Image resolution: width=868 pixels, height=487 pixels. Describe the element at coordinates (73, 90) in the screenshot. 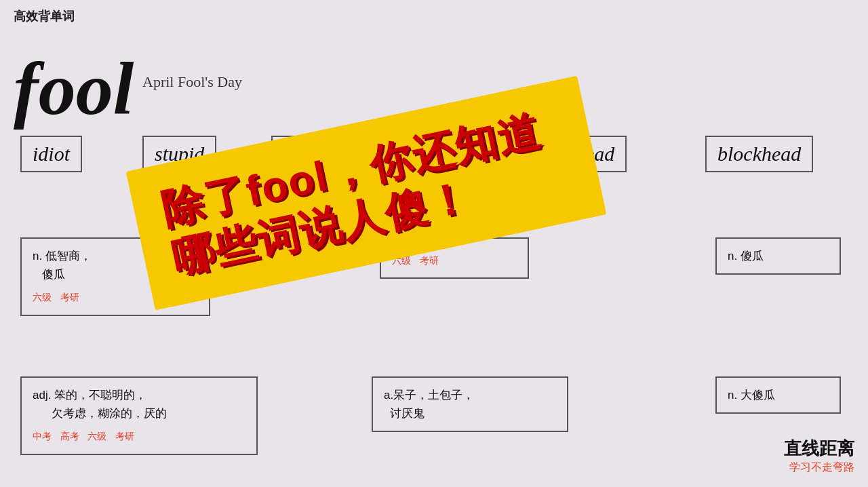

I see `main-word: fool` at that location.